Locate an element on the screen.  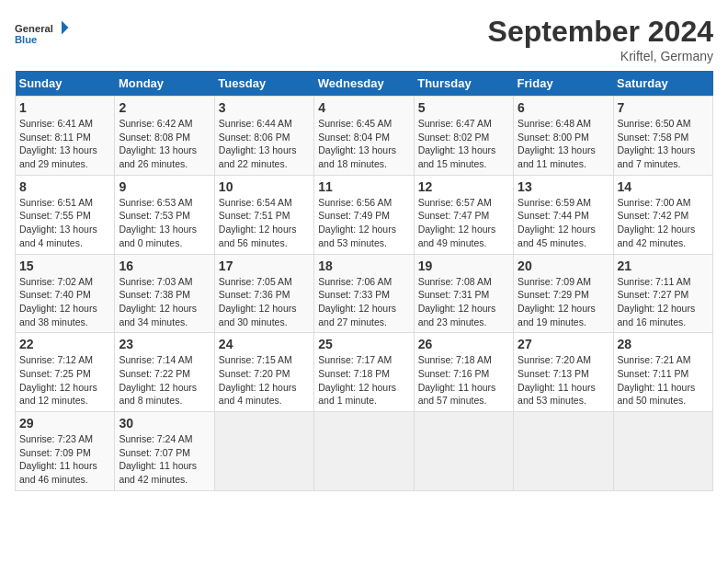
header-thursday: Thursday is located at coordinates (463, 84).